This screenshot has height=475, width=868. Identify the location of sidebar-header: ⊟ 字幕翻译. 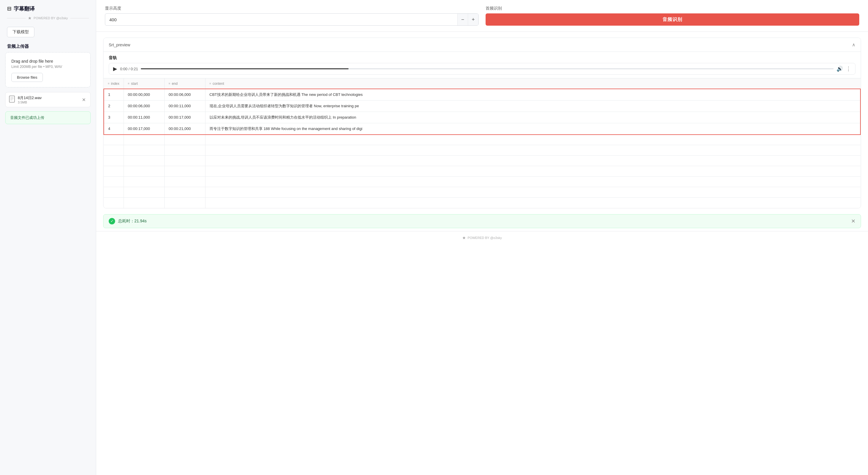
(48, 8).